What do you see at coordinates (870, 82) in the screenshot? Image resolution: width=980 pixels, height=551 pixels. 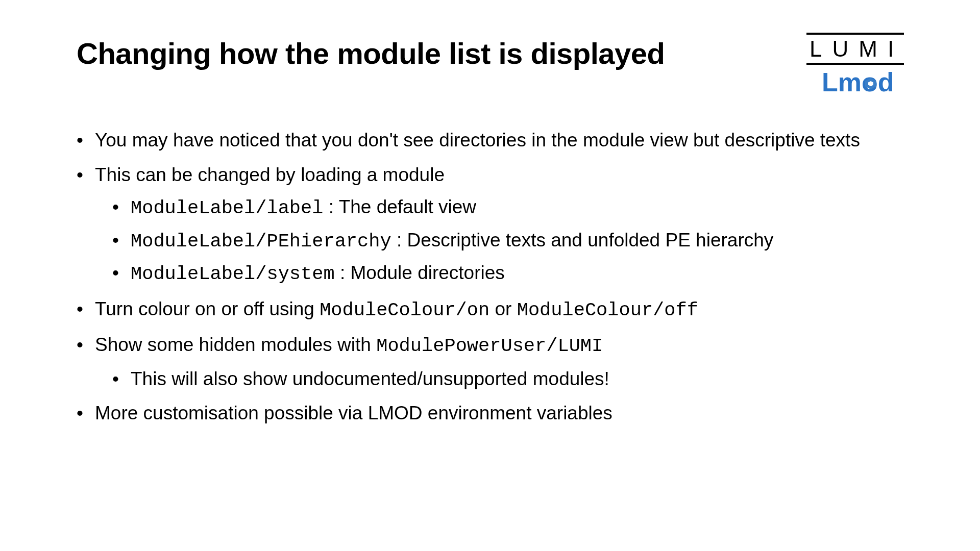 I see `lmod-o-icon: o` at bounding box center [870, 82].